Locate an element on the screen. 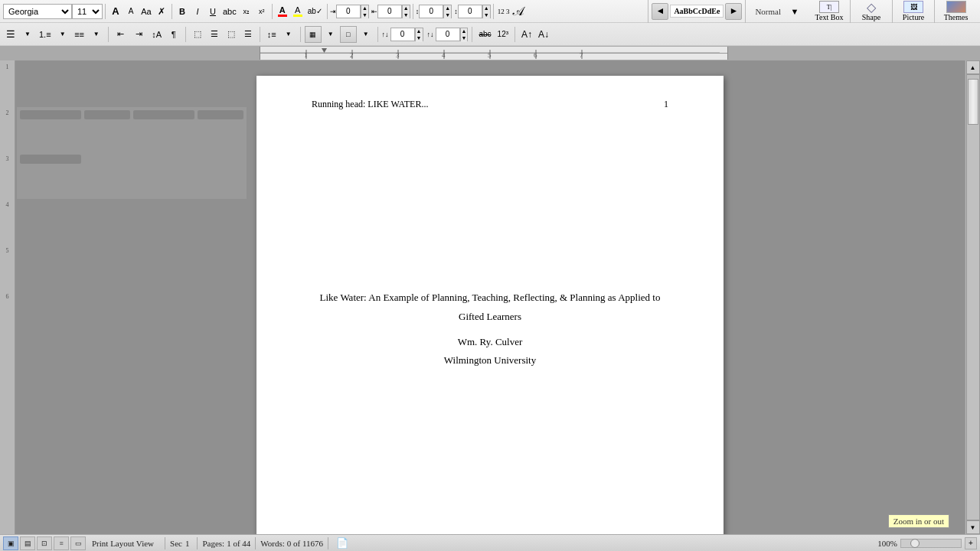  zoom-tooltip: Zoom in or out is located at coordinates (919, 521).